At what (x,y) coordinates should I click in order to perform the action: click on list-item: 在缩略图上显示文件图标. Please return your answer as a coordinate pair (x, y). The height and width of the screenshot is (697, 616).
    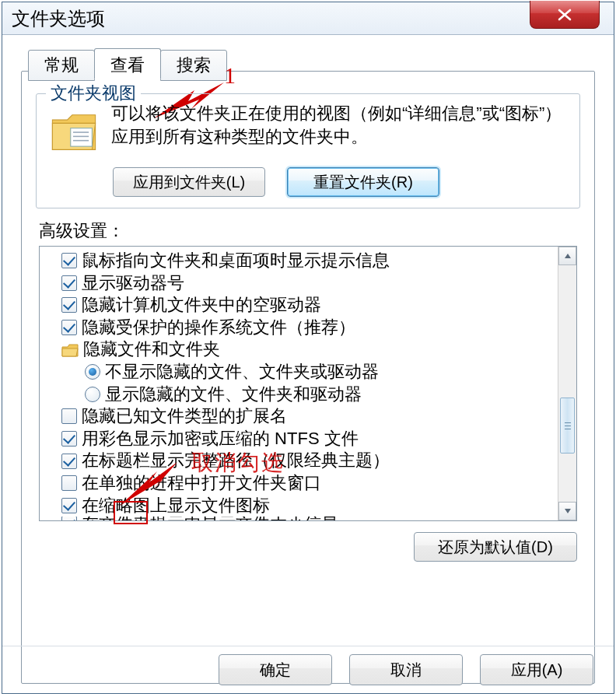
    Looking at the image, I should click on (299, 506).